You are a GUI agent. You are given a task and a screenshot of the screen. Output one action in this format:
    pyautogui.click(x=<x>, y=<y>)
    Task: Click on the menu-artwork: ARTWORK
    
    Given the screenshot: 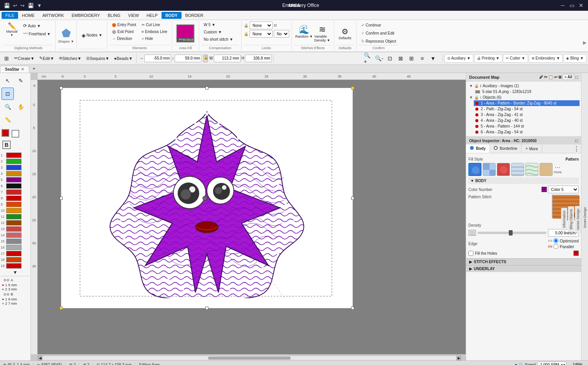 What is the action you would take?
    pyautogui.click(x=53, y=15)
    